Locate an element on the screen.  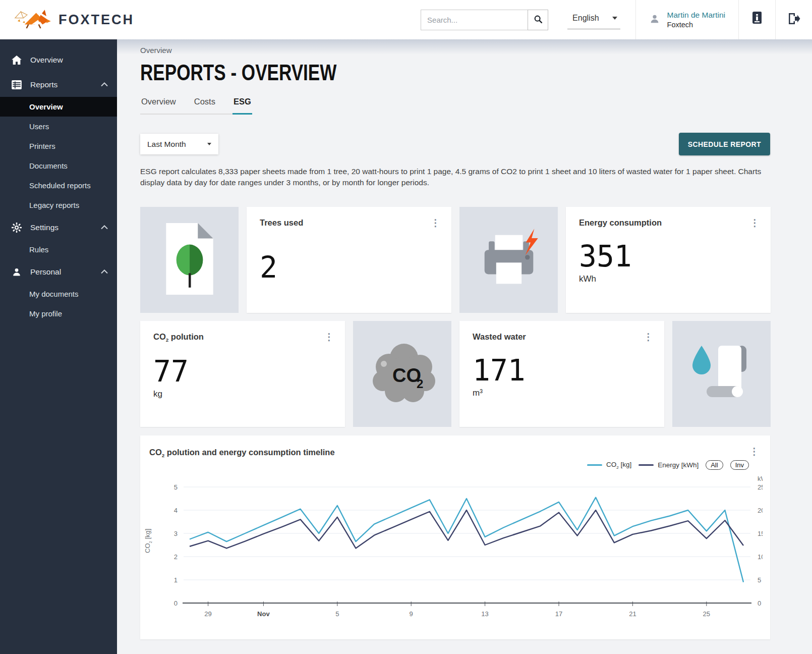
tree-document-icon is located at coordinates (190, 260).